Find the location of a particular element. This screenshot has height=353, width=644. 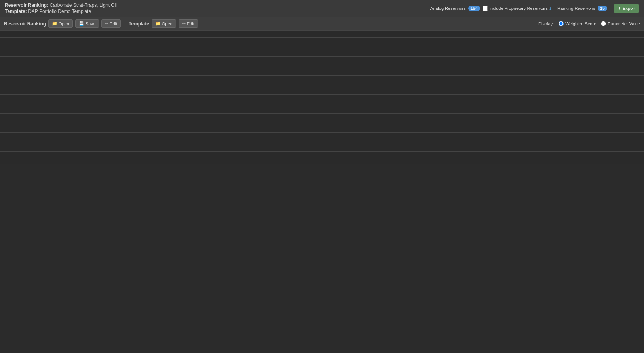

proprietary-info-icon: ℹ is located at coordinates (550, 9).